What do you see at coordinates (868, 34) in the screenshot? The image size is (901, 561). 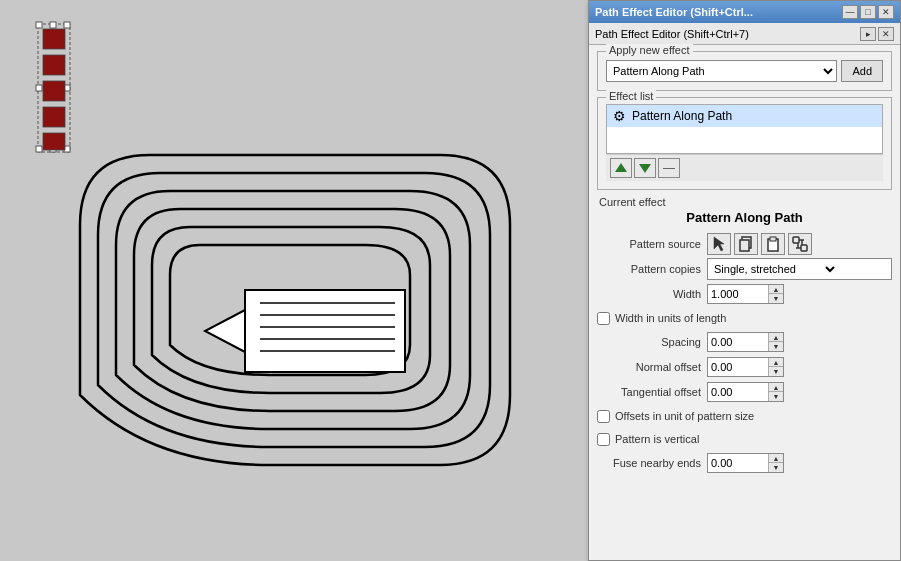 I see `subheader-btn-1: ▸` at bounding box center [868, 34].